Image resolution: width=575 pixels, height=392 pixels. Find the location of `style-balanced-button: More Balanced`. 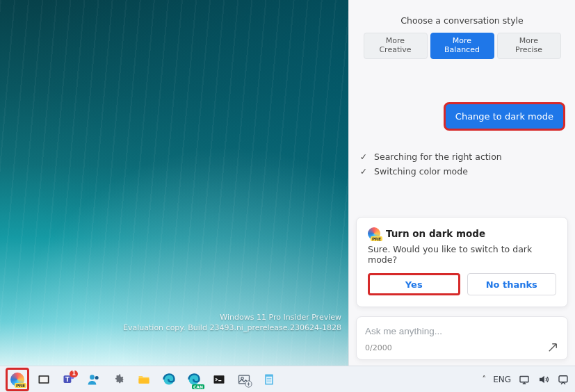

style-balanced-button: More Balanced is located at coordinates (462, 46).